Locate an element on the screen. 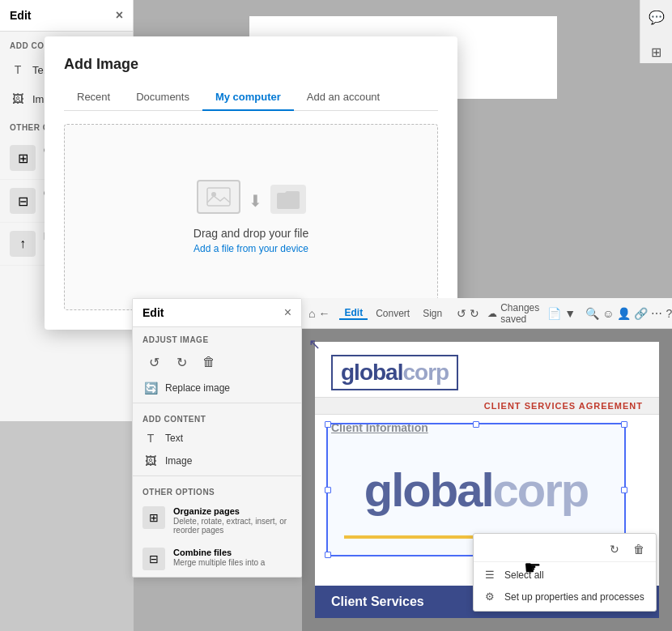 This screenshot has width=672, height=631. ctx-action-bar: ↻ 🗑 is located at coordinates (565, 549).